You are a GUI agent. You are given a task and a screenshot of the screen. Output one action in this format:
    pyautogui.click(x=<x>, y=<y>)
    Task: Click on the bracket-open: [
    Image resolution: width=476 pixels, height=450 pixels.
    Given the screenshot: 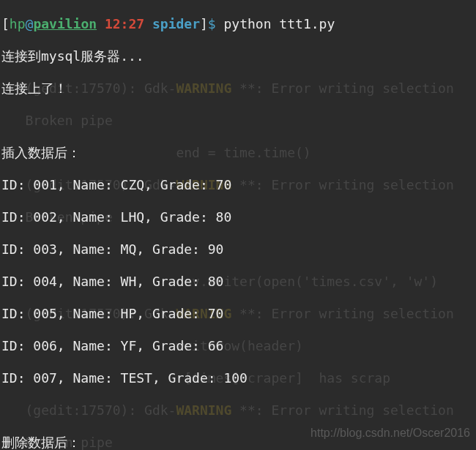 What is the action you would take?
    pyautogui.click(x=6, y=23)
    